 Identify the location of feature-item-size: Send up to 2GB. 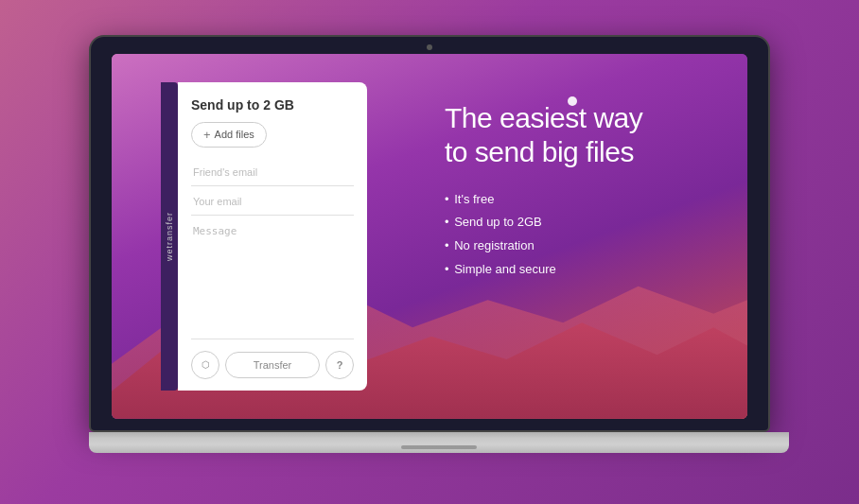
(577, 223).